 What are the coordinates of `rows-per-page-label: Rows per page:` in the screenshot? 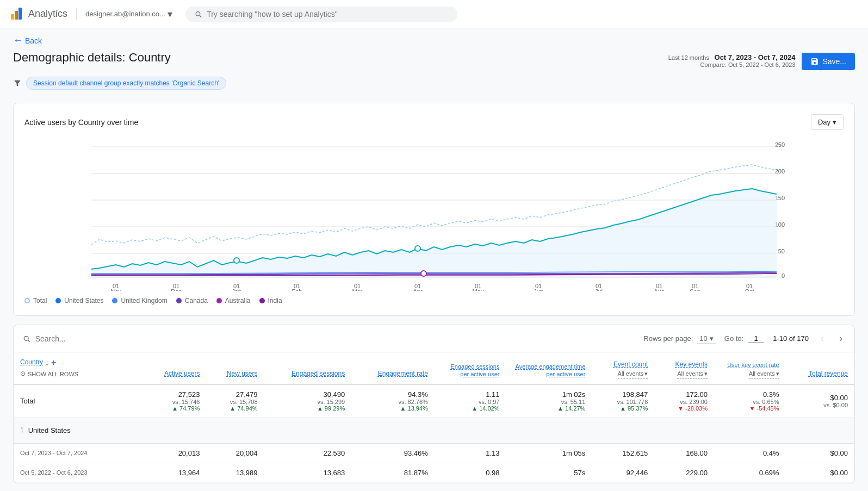 It's located at (668, 338).